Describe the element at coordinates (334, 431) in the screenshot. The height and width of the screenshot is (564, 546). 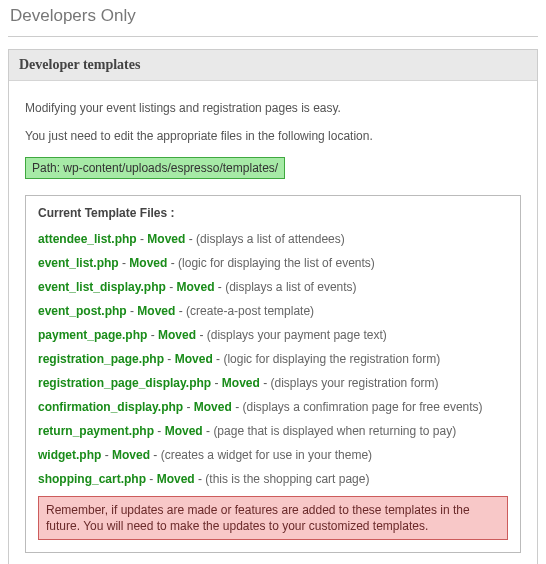
I see `template-file-description: (page that is displayed when returning t…` at that location.